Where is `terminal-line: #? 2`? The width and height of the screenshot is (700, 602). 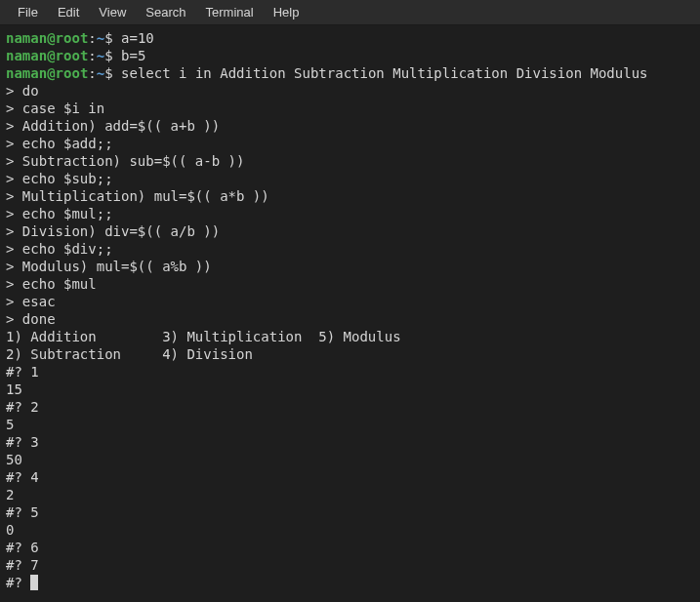 terminal-line: #? 2 is located at coordinates (350, 407).